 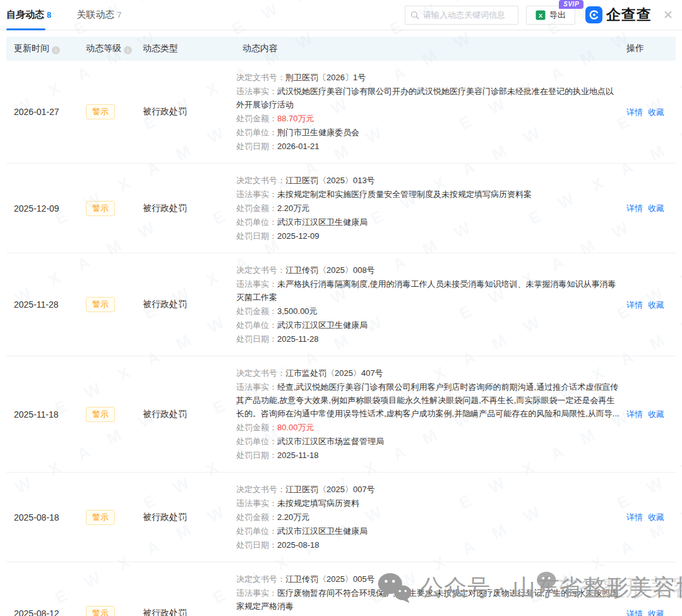 What do you see at coordinates (429, 208) in the screenshot?
I see `field-line: 处罚金额：2.20万元` at bounding box center [429, 208].